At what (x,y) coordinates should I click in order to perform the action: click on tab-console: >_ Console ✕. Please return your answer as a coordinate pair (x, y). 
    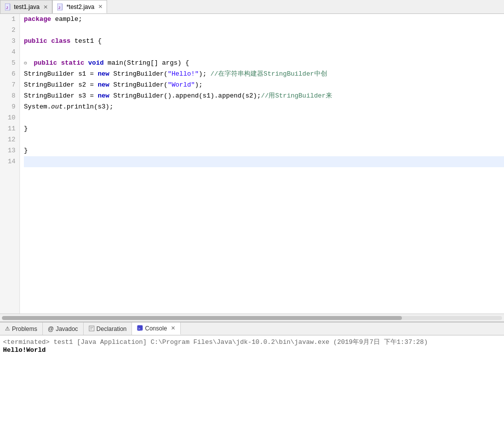
    Looking at the image, I should click on (156, 328).